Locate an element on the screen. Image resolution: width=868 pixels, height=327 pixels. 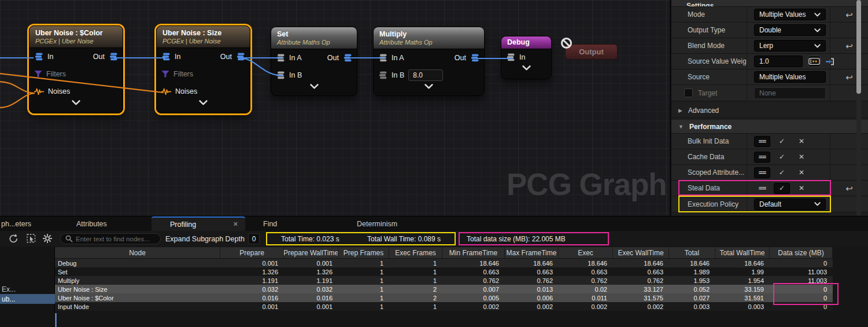
execution-policy-dropdown: Default is located at coordinates (790, 204).